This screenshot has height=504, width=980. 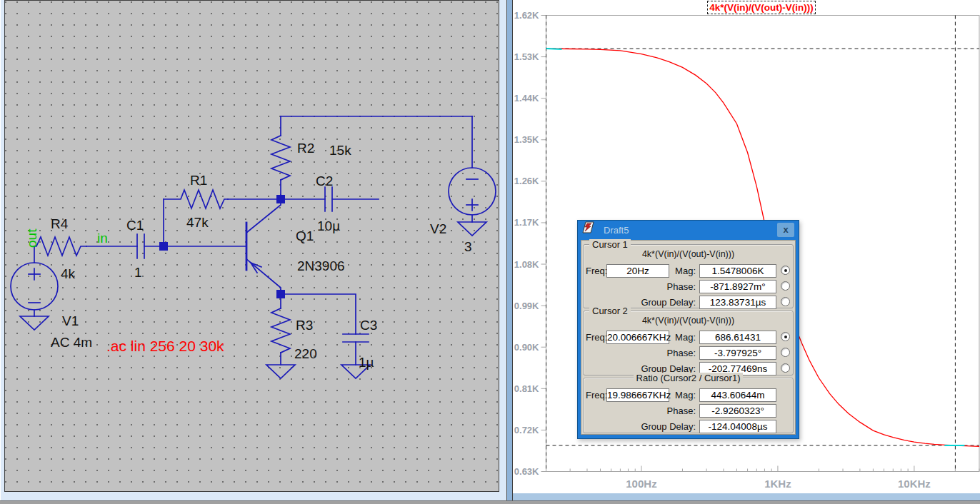 I want to click on x-tick-label: 1KHz, so click(x=778, y=484).